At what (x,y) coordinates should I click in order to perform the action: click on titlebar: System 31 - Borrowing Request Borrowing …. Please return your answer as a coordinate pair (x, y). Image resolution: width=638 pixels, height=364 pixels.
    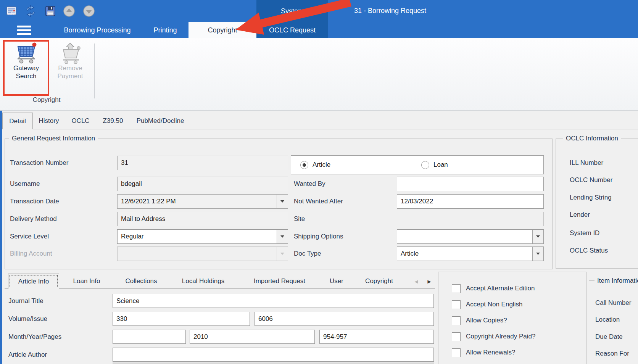
    Looking at the image, I should click on (319, 19).